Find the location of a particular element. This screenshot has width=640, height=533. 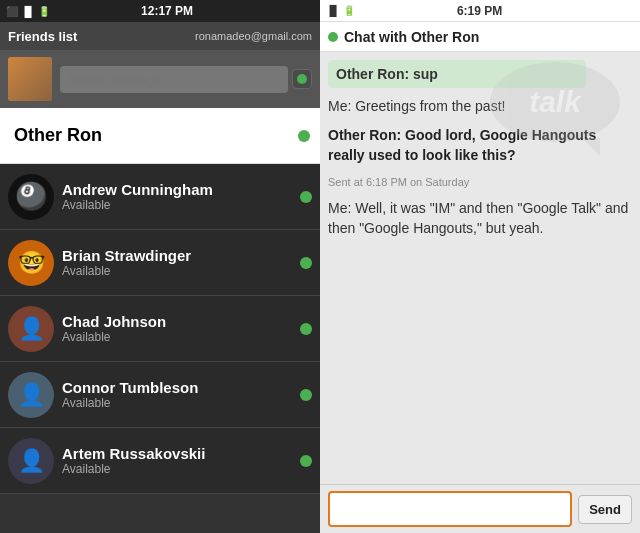

contact-status-chad: Available is located at coordinates (177, 337).